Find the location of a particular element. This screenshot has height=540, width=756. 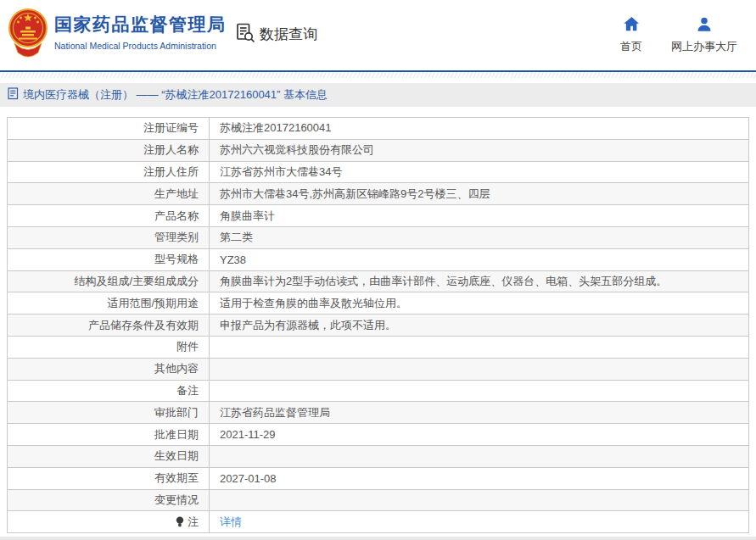

row-label: 产品名称 is located at coordinates (109, 215).